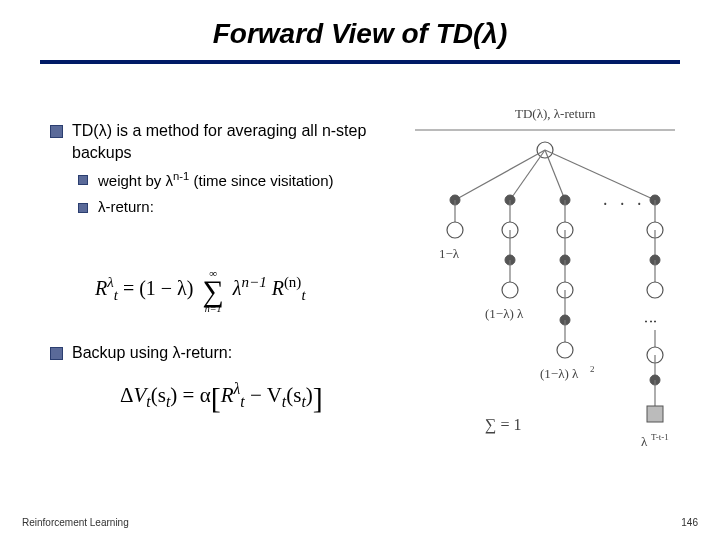  Describe the element at coordinates (303, 402) in the screenshot. I see `f2-st2: t` at that location.